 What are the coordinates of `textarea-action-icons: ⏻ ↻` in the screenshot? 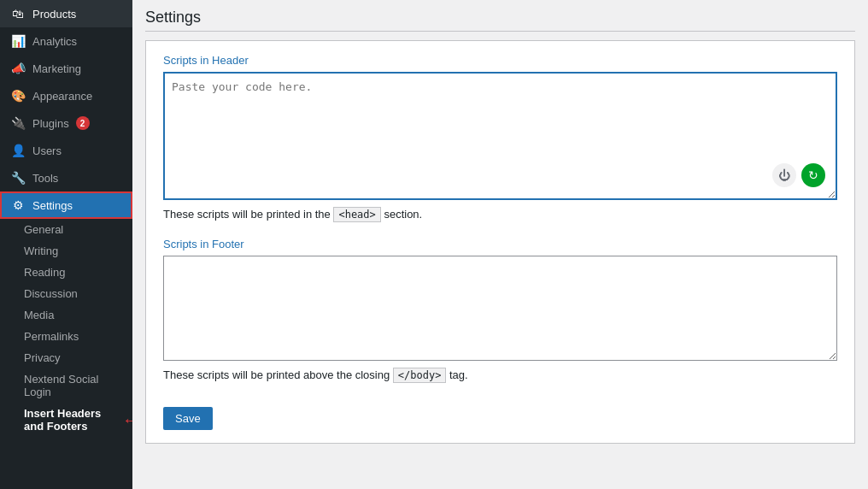 It's located at (799, 175).